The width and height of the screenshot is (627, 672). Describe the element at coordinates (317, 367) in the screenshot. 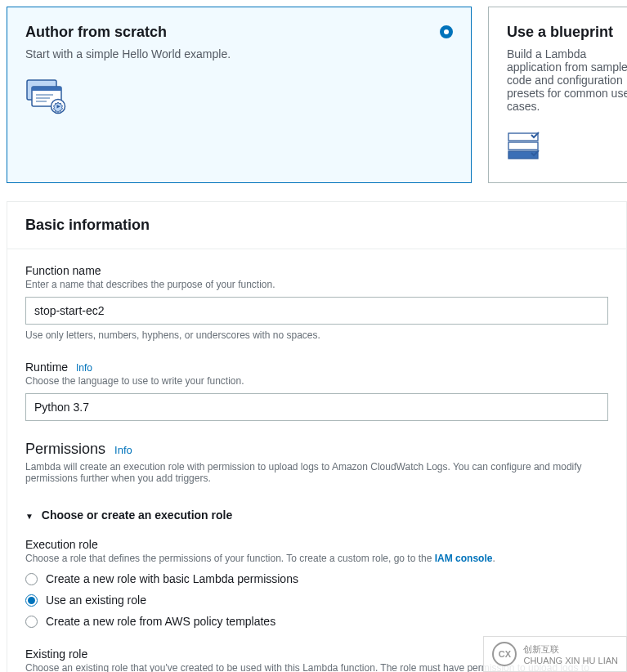

I see `runtime-label: Runtime Info` at that location.